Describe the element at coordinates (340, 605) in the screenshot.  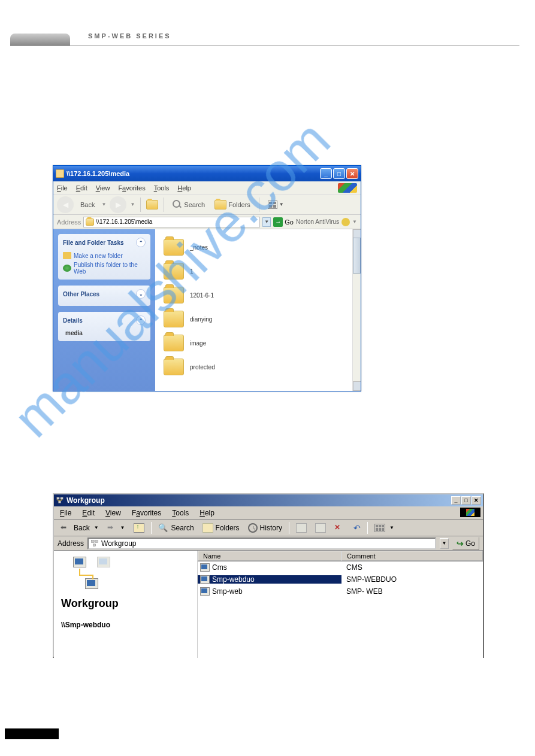
I see `list-view: Name Comment Cms CMS Smp-webduo SMP-WEBD…` at that location.